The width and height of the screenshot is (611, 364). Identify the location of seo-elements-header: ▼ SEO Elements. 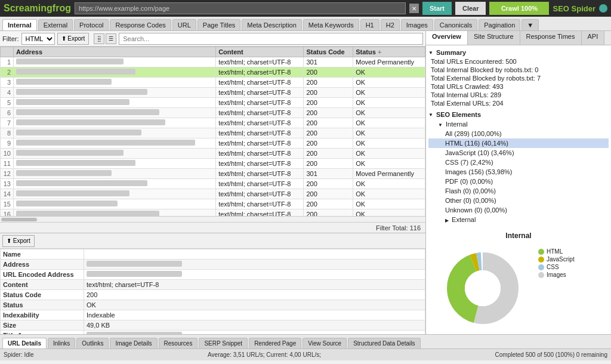
(519, 115).